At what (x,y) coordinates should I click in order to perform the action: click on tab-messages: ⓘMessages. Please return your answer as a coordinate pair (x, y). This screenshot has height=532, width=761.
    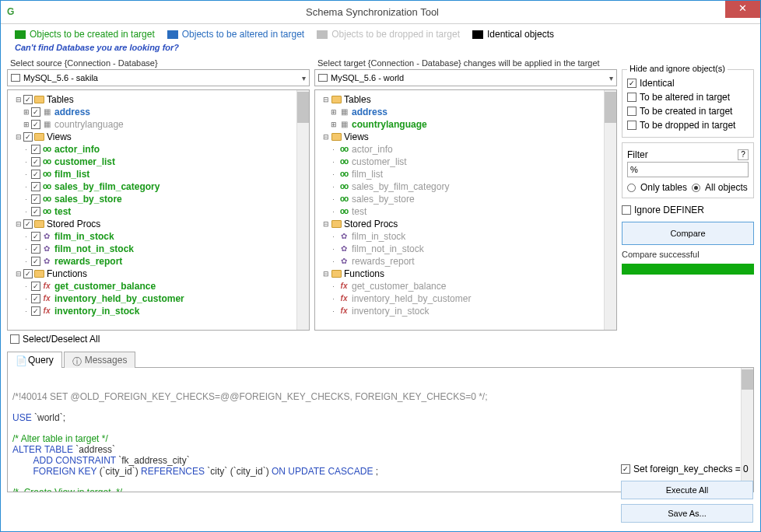
    Looking at the image, I should click on (100, 359).